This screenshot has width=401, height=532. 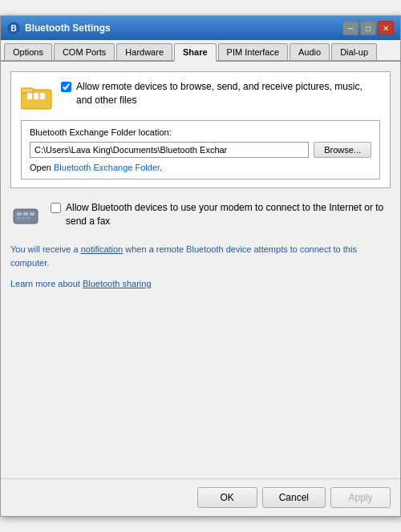 I want to click on allow-modem-label: Allow Bluetooth devices to use your mode…, so click(x=228, y=215).